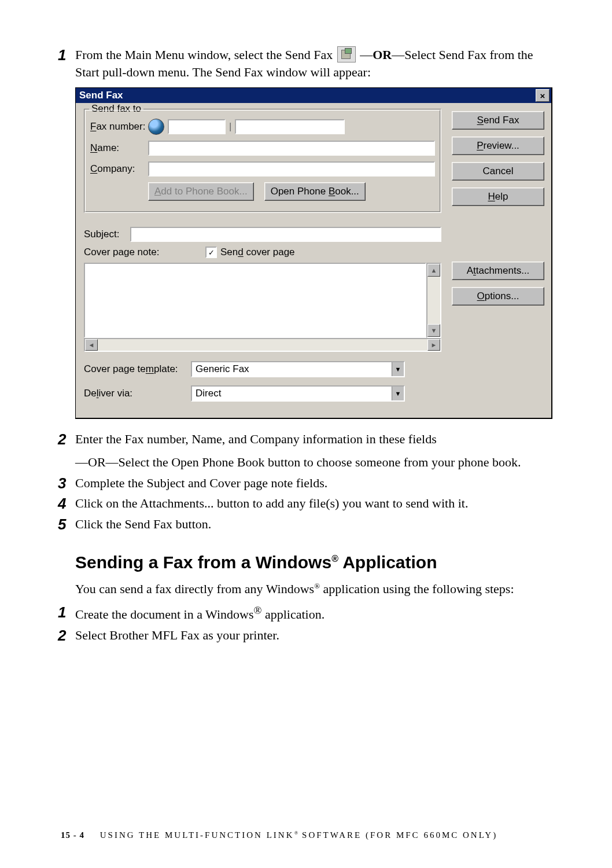 This screenshot has height=868, width=612. Describe the element at coordinates (194, 589) in the screenshot. I see `para-part-a: You can send a fax directly from any Win…` at that location.